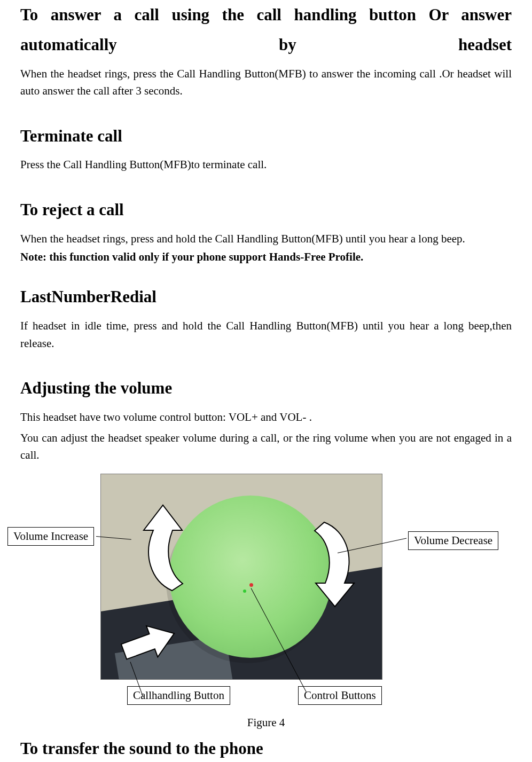 The width and height of the screenshot is (532, 762). What do you see at coordinates (266, 82) in the screenshot?
I see `body-answer-call: When the headset rings, press the Call H…` at bounding box center [266, 82].